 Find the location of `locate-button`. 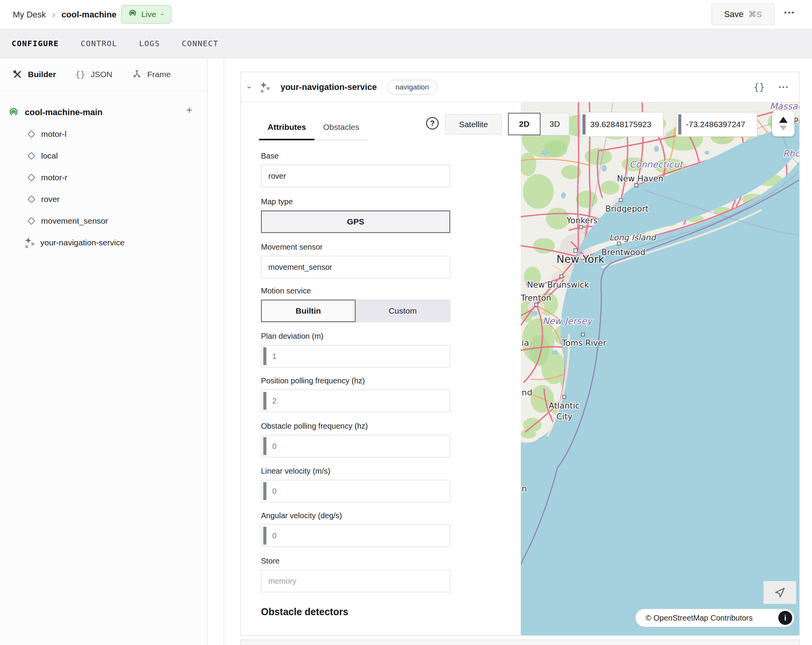

locate-button is located at coordinates (780, 592).